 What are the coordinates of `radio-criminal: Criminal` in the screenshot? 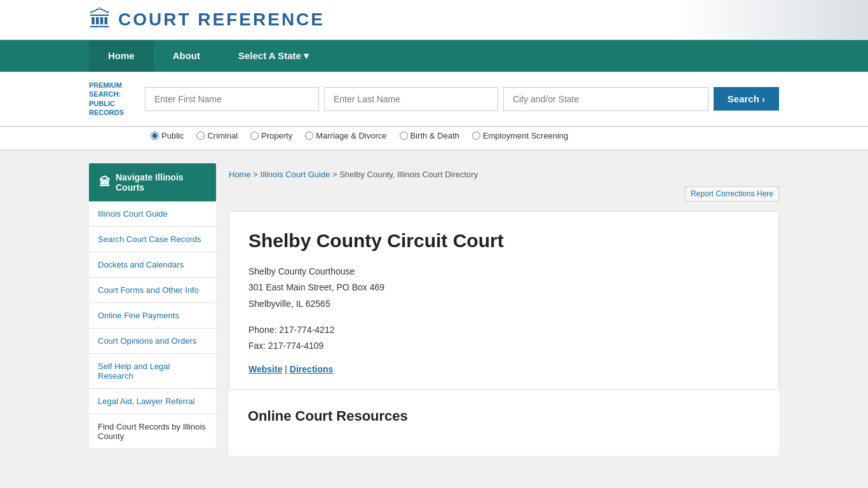 It's located at (217, 136).